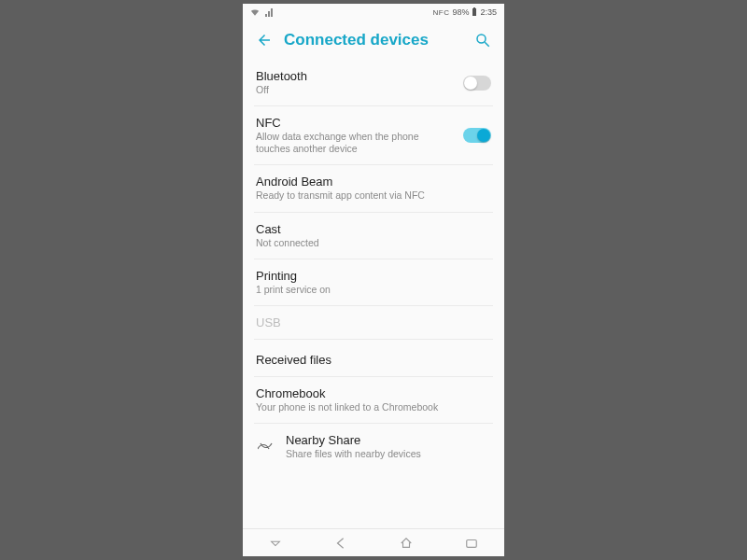 The image size is (747, 560). Describe the element at coordinates (374, 40) in the screenshot. I see `app-header: Connected devices` at that location.